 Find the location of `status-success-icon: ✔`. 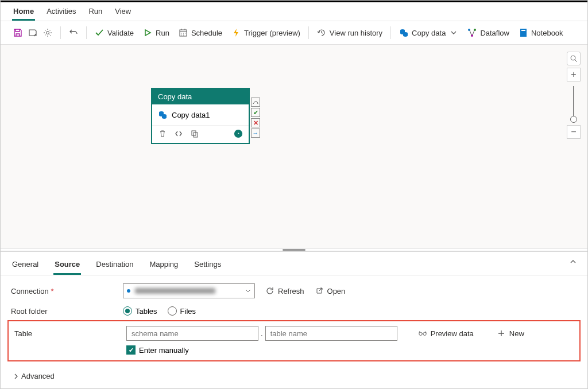

status-success-icon: ✔ is located at coordinates (256, 112).